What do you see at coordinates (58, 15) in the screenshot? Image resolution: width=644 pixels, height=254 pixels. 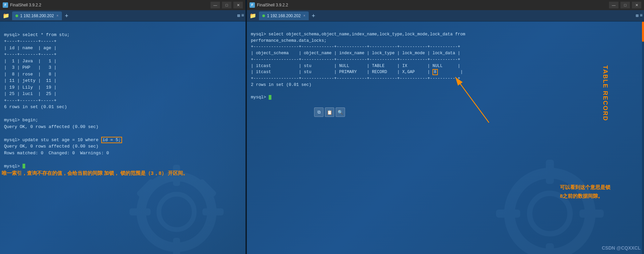 I see `left-tab-close: ×` at bounding box center [58, 15].